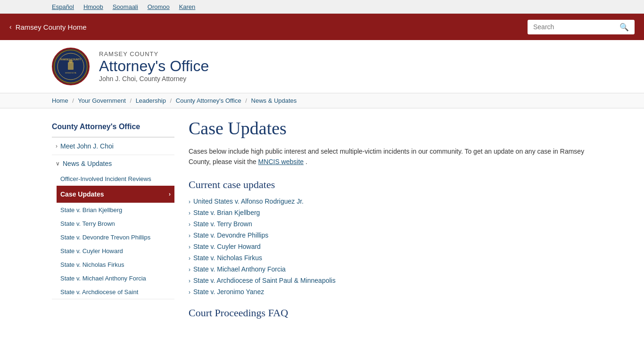 This screenshot has width=644, height=362. Describe the element at coordinates (574, 27) in the screenshot. I see `search-input` at that location.